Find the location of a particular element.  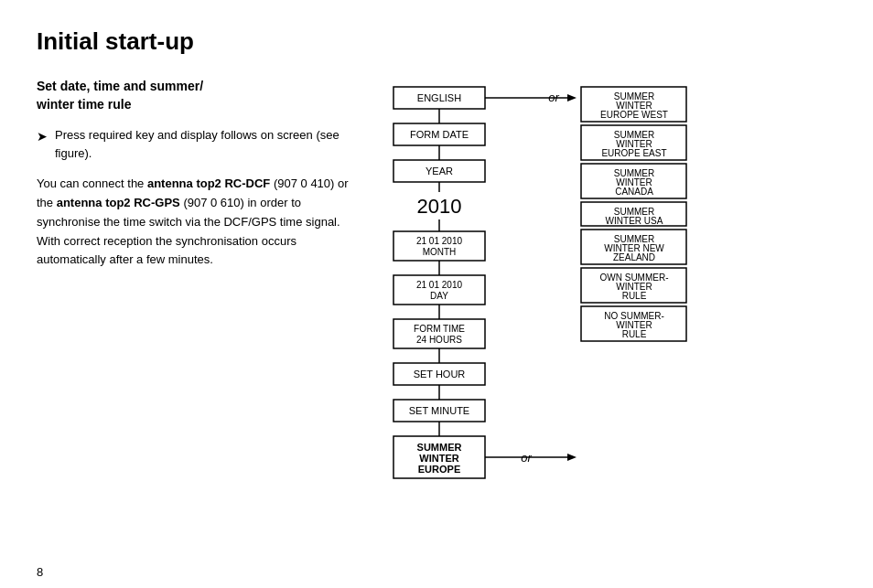

svg-text: CANADA is located at coordinates (634, 192).